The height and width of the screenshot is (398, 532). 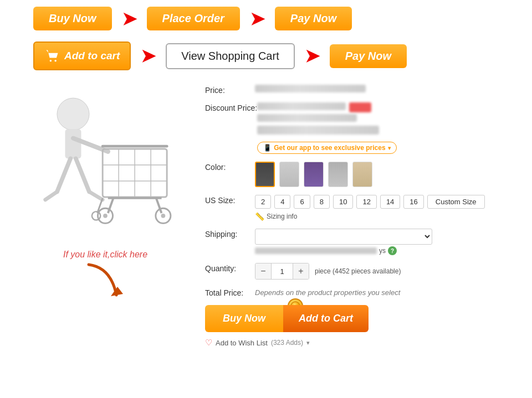 What do you see at coordinates (266, 19) in the screenshot?
I see `flow-bar-top: Buy Now ➤ Place Order ➤ Pay Now` at bounding box center [266, 19].